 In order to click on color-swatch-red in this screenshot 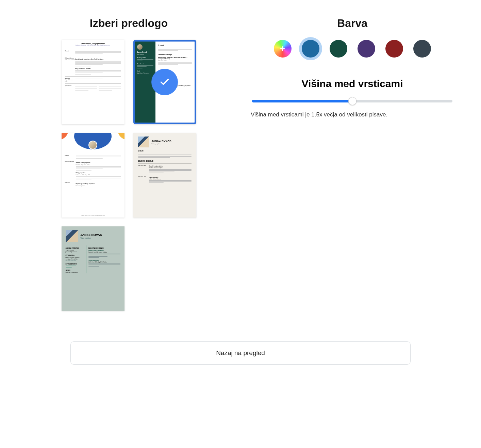, I will do `click(394, 49)`.